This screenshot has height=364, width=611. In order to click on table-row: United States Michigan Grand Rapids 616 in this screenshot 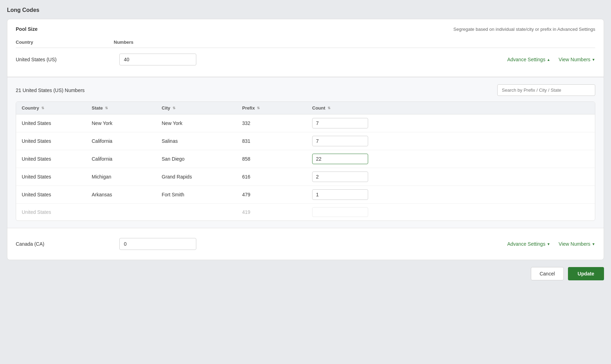, I will do `click(306, 177)`.